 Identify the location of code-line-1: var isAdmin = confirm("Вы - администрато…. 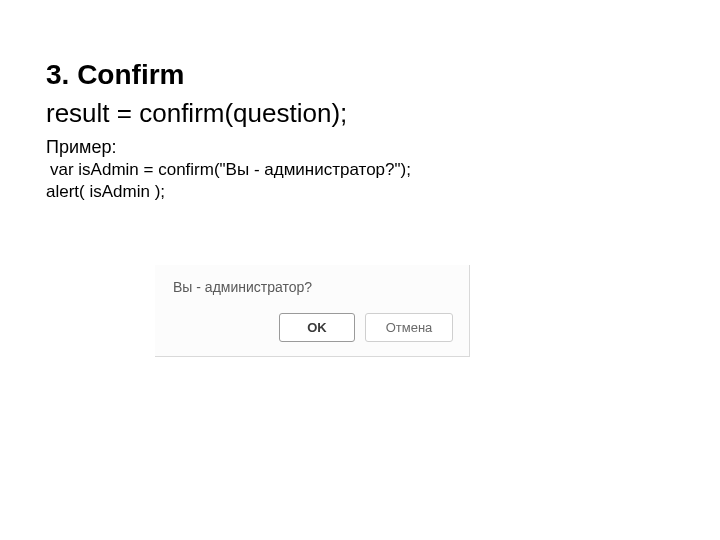
(362, 170).